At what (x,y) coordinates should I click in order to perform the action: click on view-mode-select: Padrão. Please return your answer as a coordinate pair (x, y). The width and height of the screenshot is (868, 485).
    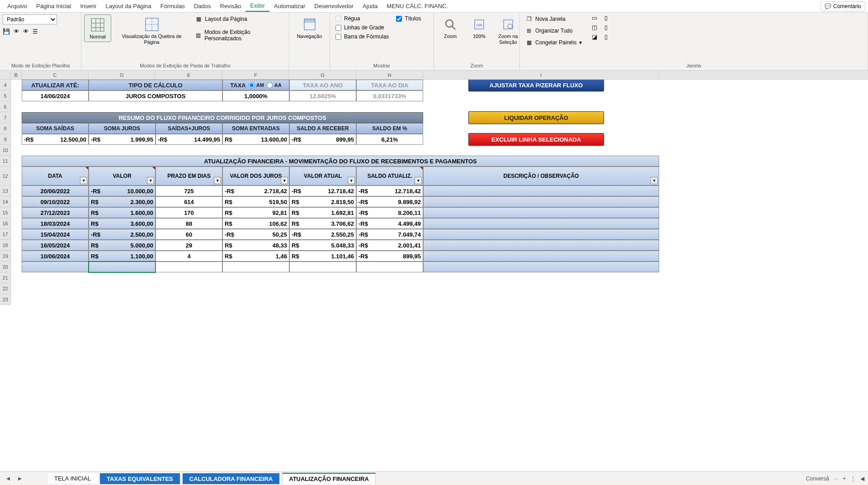
    Looking at the image, I should click on (30, 19).